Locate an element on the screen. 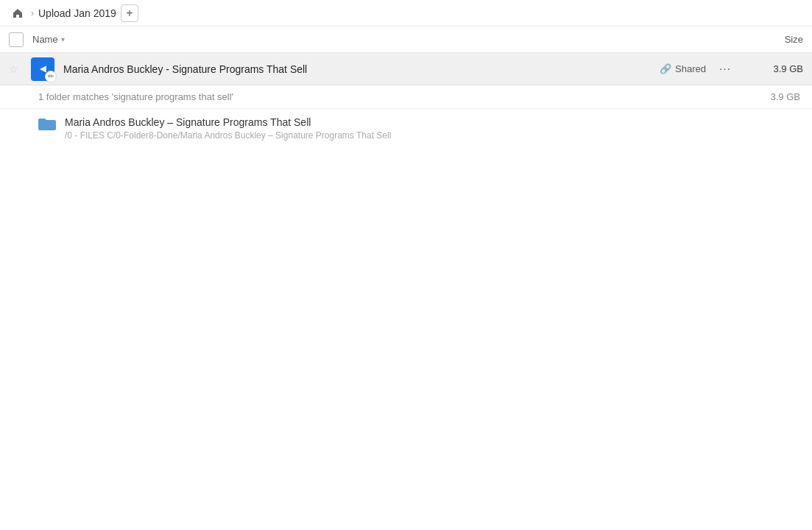 Image resolution: width=812 pixels, height=530 pixels. breadcrumb-title: Upload Jan 2019 is located at coordinates (77, 13).